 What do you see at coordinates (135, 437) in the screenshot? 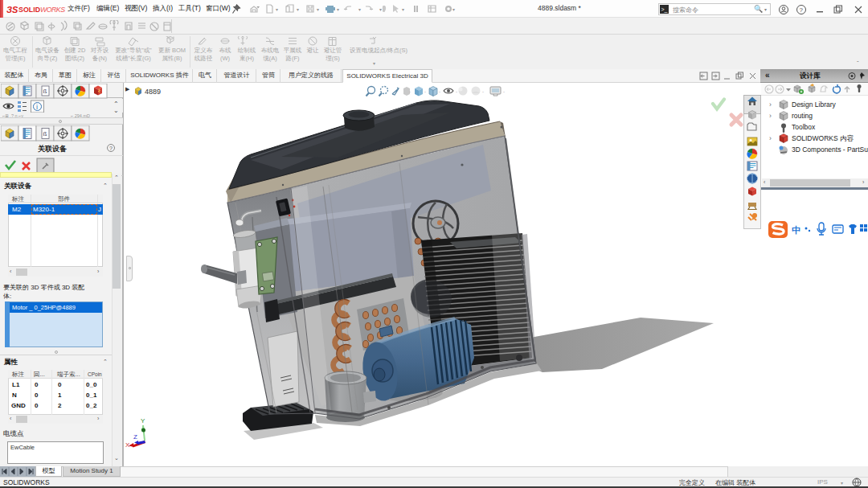
I see `svg-text: Z` at bounding box center [135, 437].